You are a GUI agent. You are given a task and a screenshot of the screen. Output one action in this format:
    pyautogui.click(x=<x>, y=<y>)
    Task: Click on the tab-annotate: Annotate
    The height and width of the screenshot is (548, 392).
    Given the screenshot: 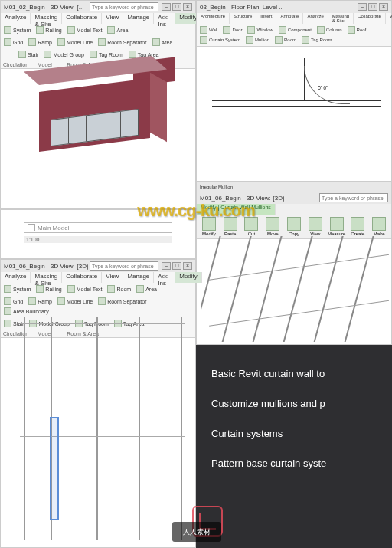 What is the action you would take?
    pyautogui.click(x=289, y=18)
    